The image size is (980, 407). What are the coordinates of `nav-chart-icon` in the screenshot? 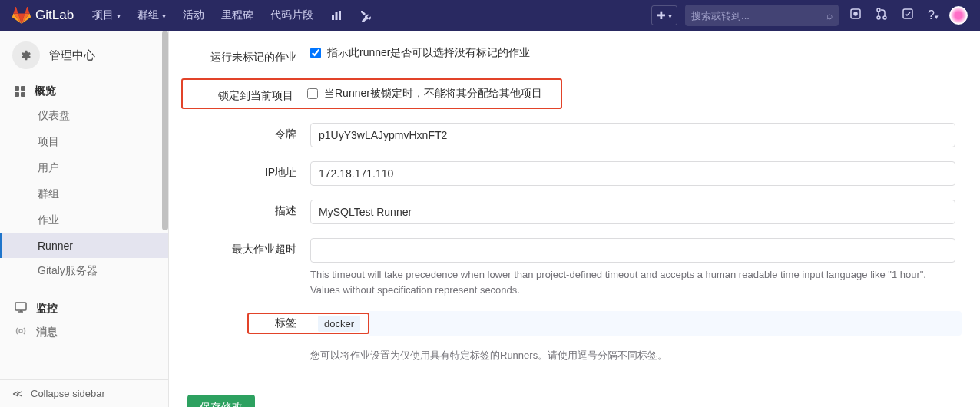 It's located at (336, 15).